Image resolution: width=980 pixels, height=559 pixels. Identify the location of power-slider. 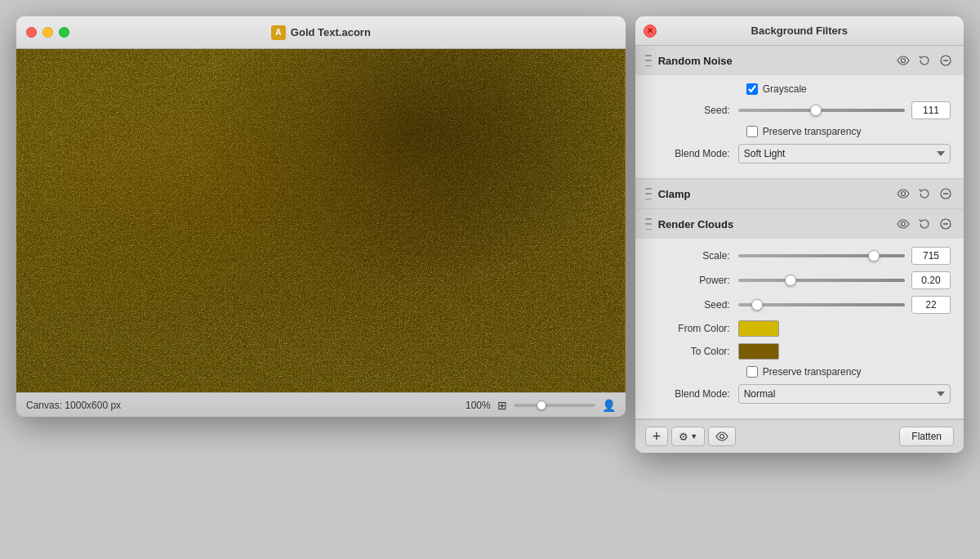
(822, 280).